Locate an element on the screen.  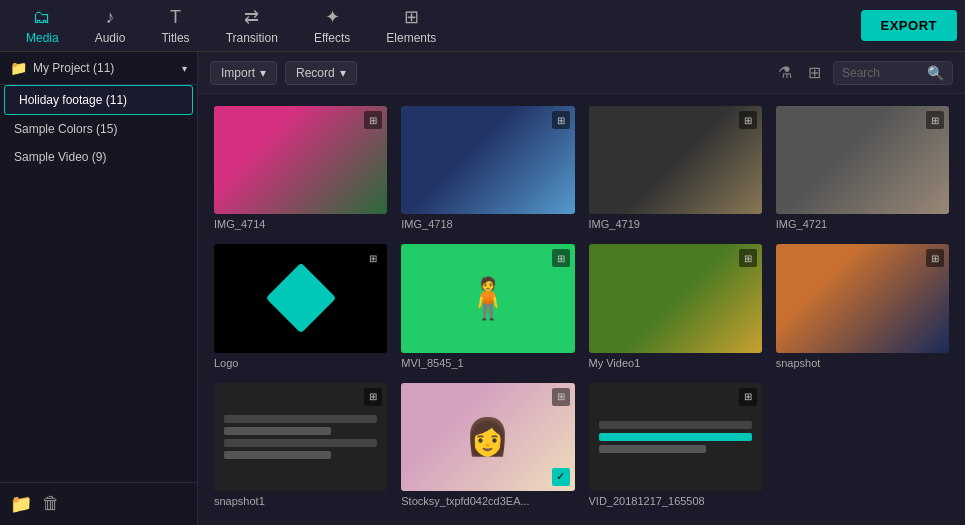
sidebar-item-holiday: Holiday footage (11) is located at coordinates (98, 100).